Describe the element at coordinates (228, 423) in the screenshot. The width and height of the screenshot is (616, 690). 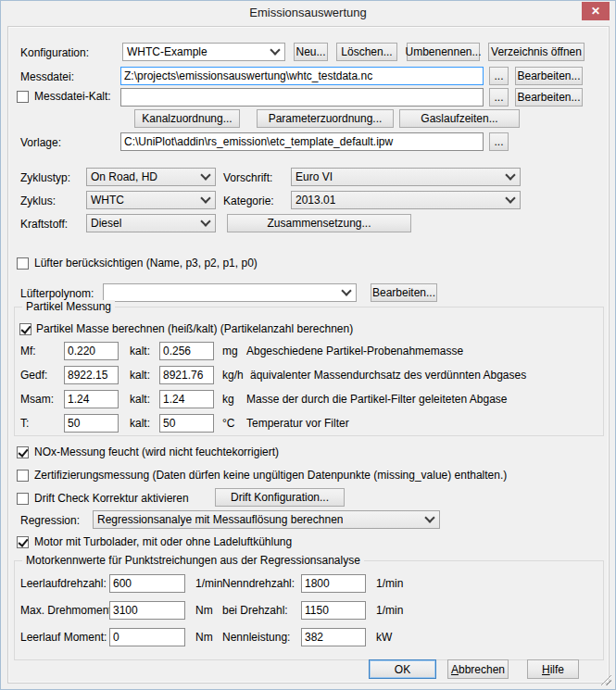
I see `t-unit: °C` at that location.